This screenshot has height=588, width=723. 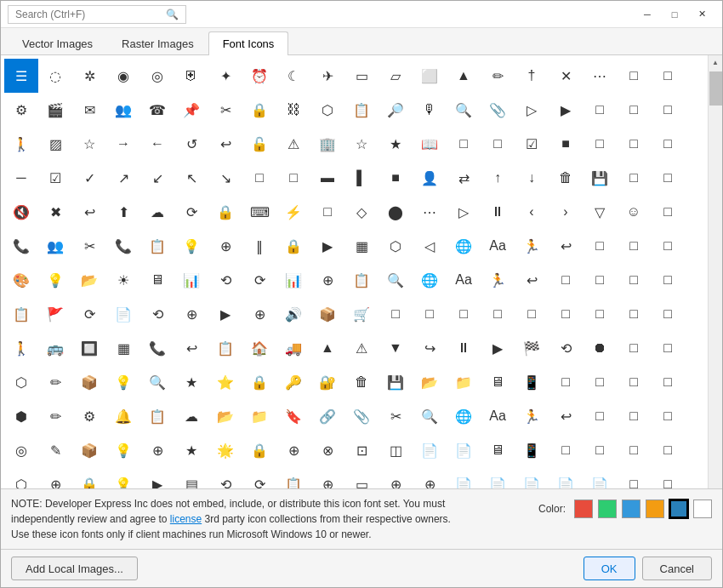 What do you see at coordinates (21, 280) in the screenshot?
I see `icon-cell: 🎨` at bounding box center [21, 280].